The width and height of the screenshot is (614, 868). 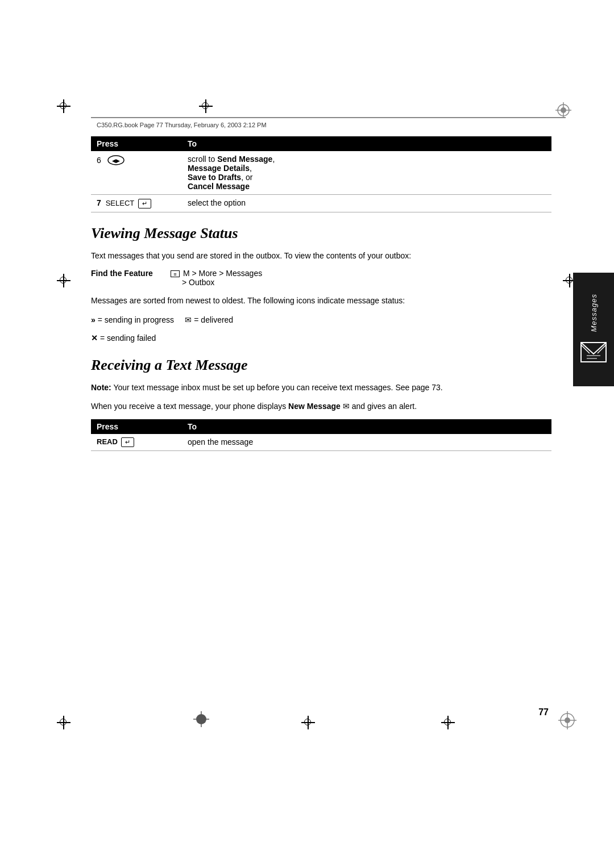 What do you see at coordinates (567, 721) in the screenshot?
I see `reg-mark-bottom-right` at bounding box center [567, 721].